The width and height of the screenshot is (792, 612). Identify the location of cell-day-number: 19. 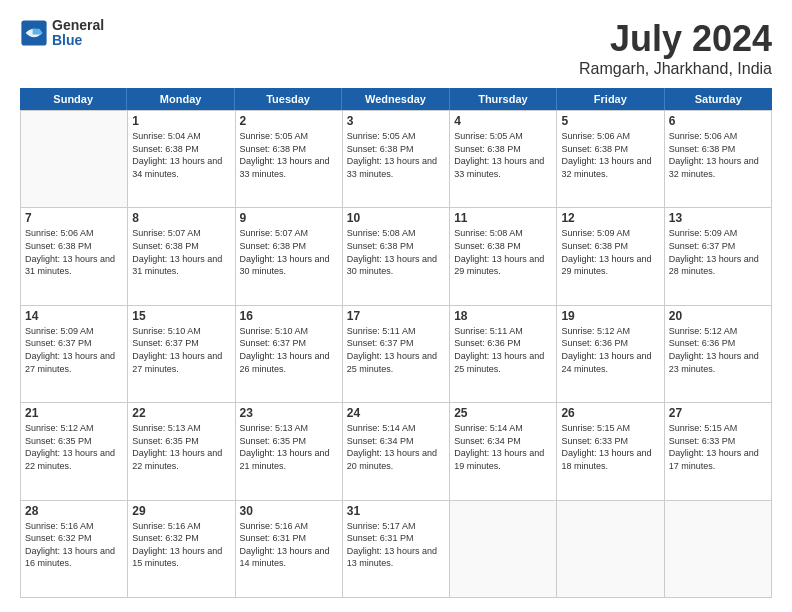
(610, 316).